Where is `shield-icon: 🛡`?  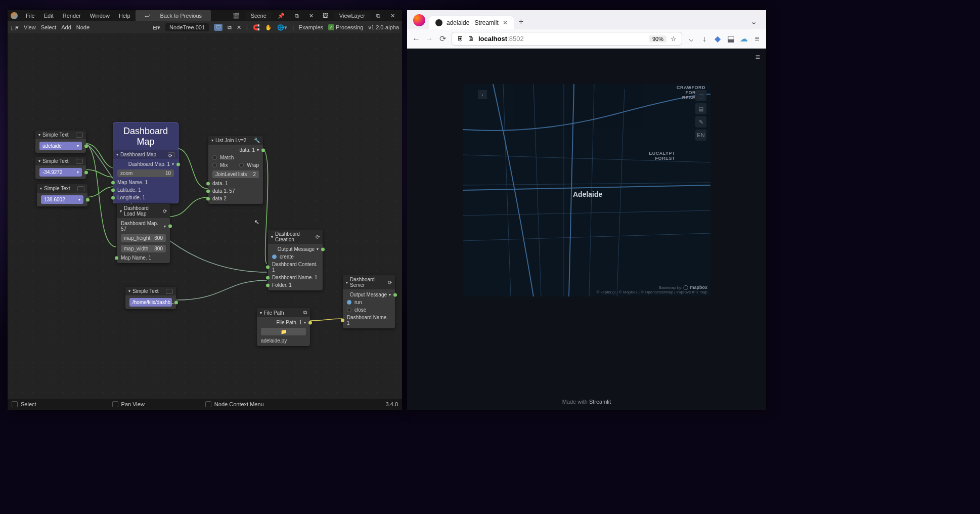
shield-icon: 🛡 is located at coordinates (218, 27).